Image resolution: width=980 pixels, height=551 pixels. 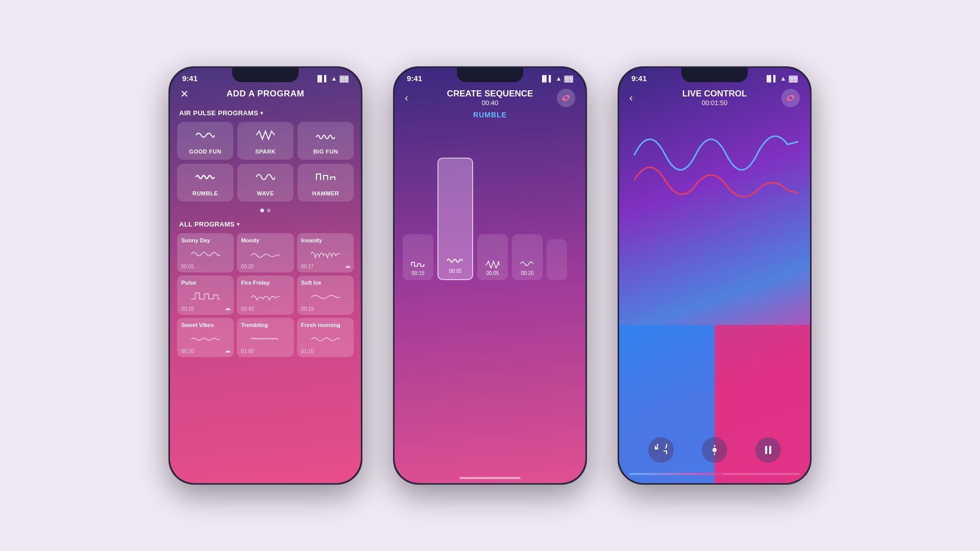 What do you see at coordinates (569, 79) in the screenshot?
I see `battery-icon-2: ▓▓` at bounding box center [569, 79].